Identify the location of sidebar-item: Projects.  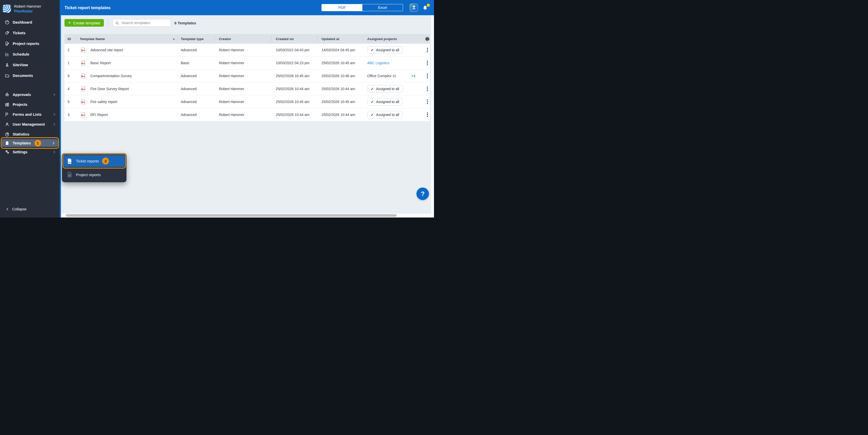
(30, 104).